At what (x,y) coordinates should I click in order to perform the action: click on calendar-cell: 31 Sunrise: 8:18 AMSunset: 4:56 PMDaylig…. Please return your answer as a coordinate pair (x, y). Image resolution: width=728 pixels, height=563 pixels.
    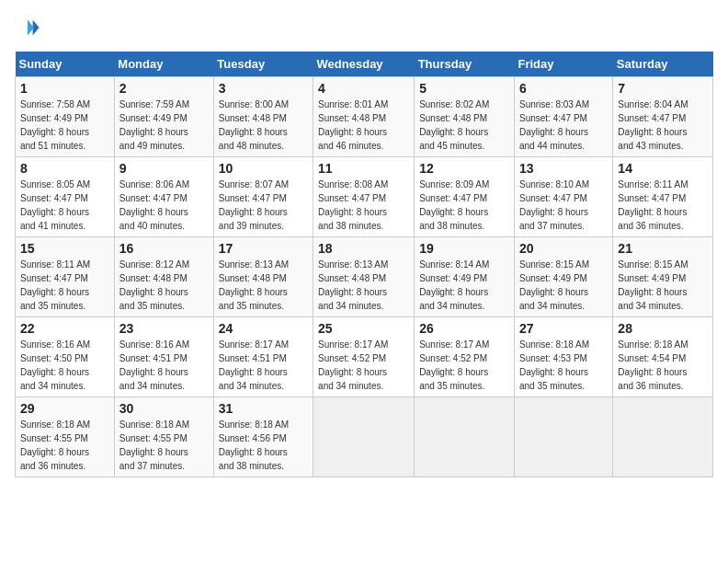
    Looking at the image, I should click on (263, 438).